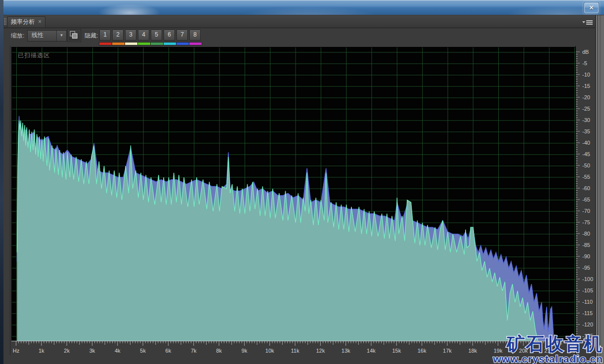 The image size is (604, 364). What do you see at coordinates (143, 35) in the screenshot?
I see `hide-channel-4-button: 4` at bounding box center [143, 35].